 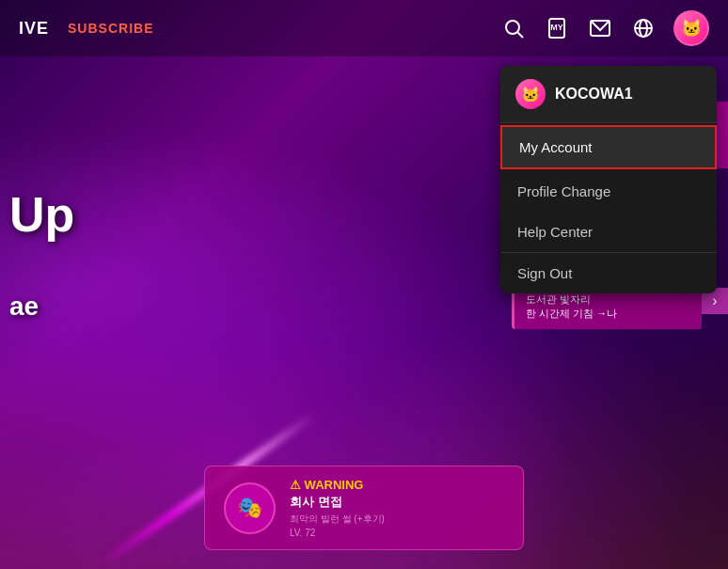 What do you see at coordinates (594, 94) in the screenshot?
I see `dropdown-username: KOCOWA1` at bounding box center [594, 94].